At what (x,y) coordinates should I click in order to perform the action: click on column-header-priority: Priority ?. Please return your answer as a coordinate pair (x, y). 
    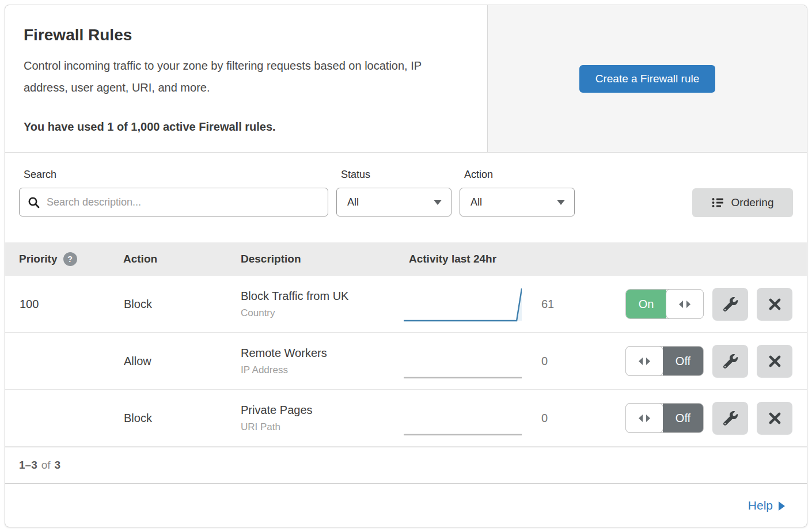
    Looking at the image, I should click on (71, 259).